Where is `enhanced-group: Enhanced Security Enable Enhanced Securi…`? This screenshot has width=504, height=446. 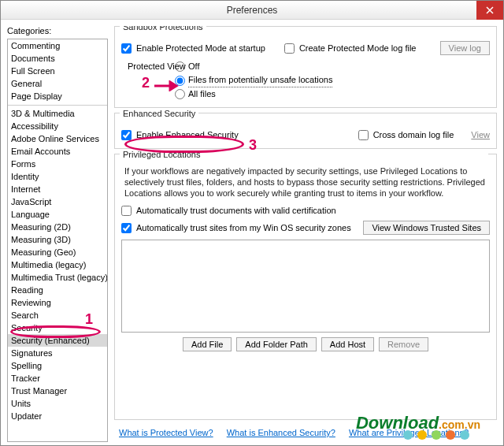 enhanced-group: Enhanced Security Enable Enhanced Securi… is located at coordinates (306, 131).